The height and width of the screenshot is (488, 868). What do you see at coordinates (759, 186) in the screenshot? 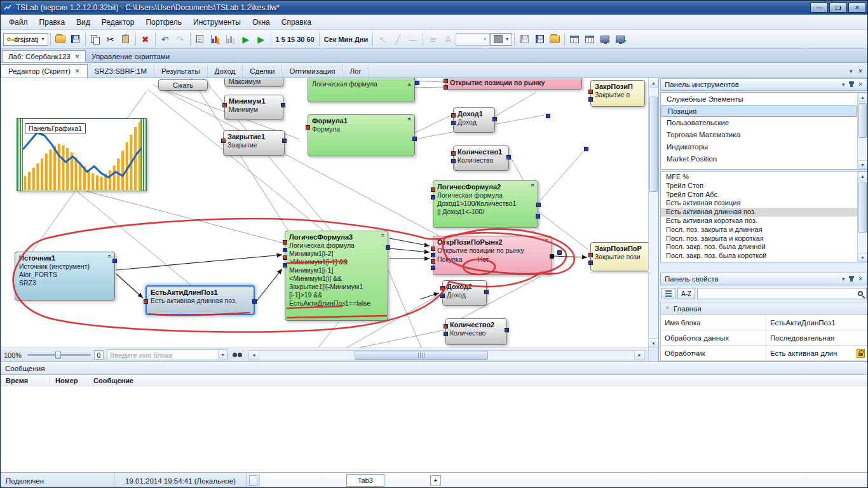
I see `toolbox-item: Трейл Стоп` at bounding box center [759, 186].